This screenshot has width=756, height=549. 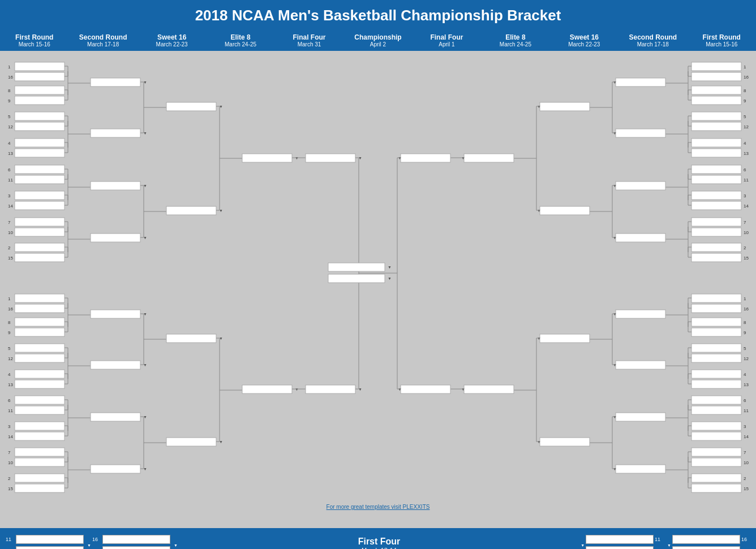 What do you see at coordinates (446, 41) in the screenshot?
I see `round-header-7: Final Four April 1` at bounding box center [446, 41].